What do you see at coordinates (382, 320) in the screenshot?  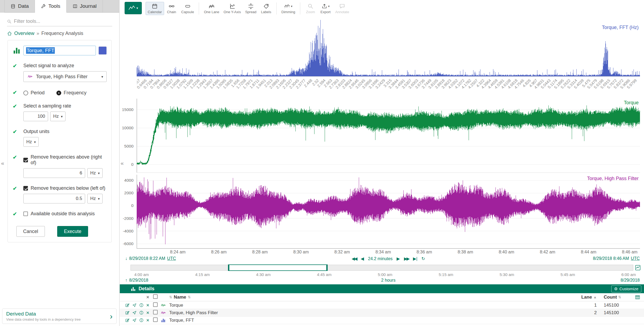 I see `table-row: ✕Torque, FFT` at bounding box center [382, 320].